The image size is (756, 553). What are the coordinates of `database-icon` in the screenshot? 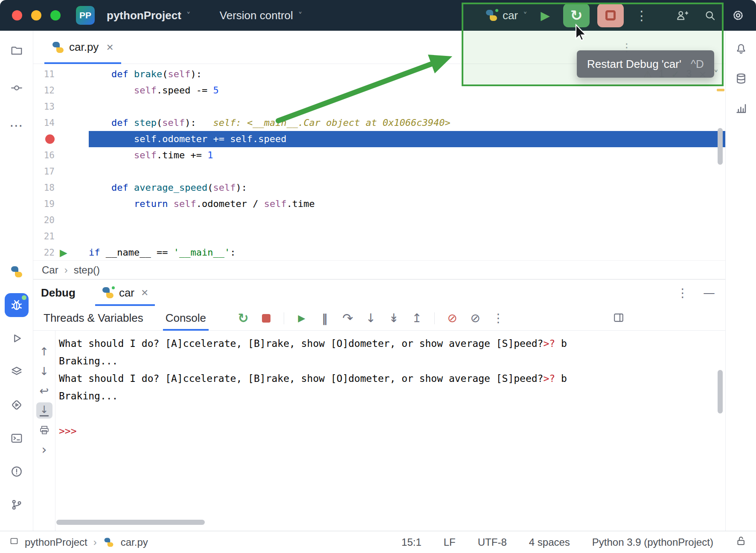 It's located at (741, 79).